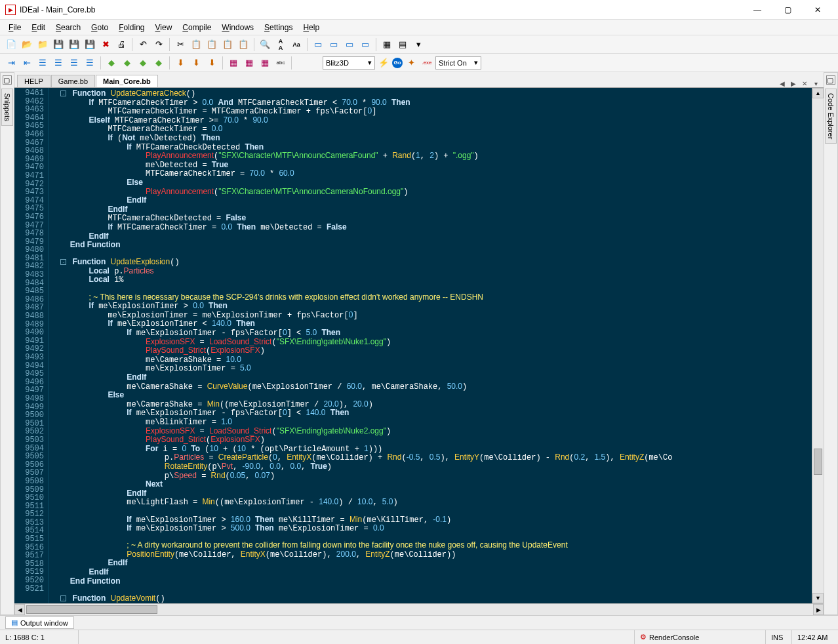 Image resolution: width=838 pixels, height=644 pixels. Describe the element at coordinates (419, 80) in the screenshot. I see `document-tabs: HELPGame.bbMain_Core.bb ◀ ▶ ✕ ▾` at that location.